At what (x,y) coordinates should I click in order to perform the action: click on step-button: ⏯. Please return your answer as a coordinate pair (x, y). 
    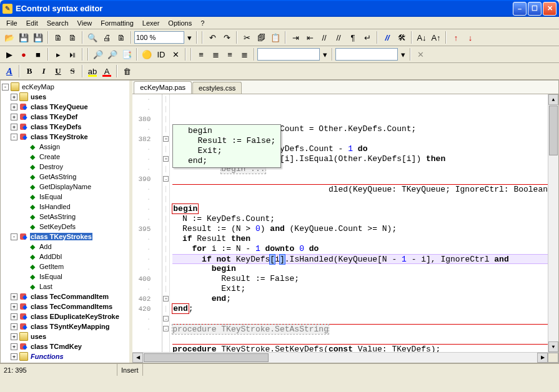
    Looking at the image, I should click on (72, 54).